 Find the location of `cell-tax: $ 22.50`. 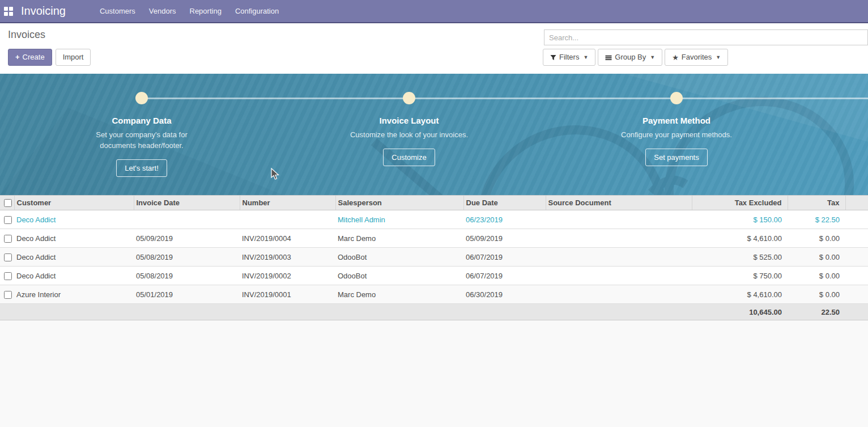

cell-tax: $ 22.50 is located at coordinates (816, 220).